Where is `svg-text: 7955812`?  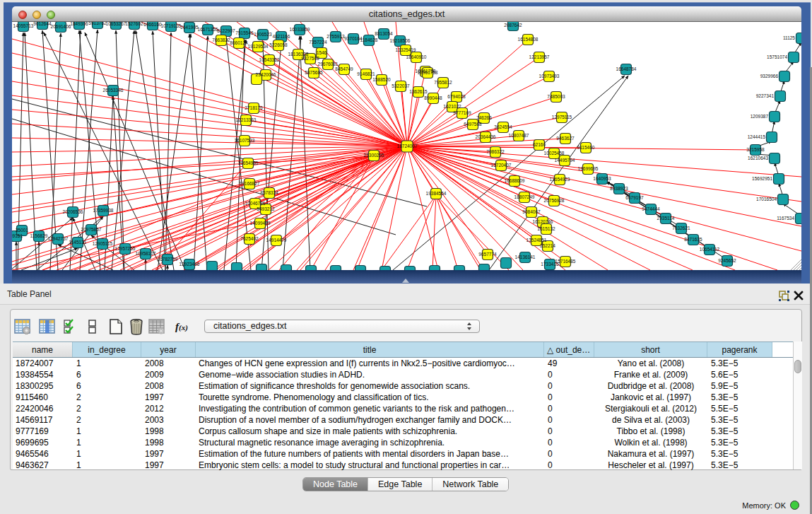
svg-text: 7955812 is located at coordinates (443, 82).